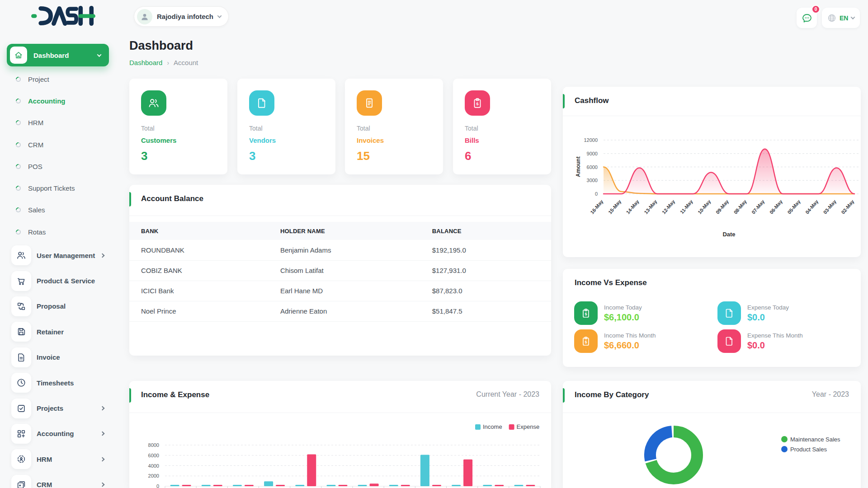 The image size is (868, 488). Describe the element at coordinates (21, 408) in the screenshot. I see `checkbox-icon` at that location.